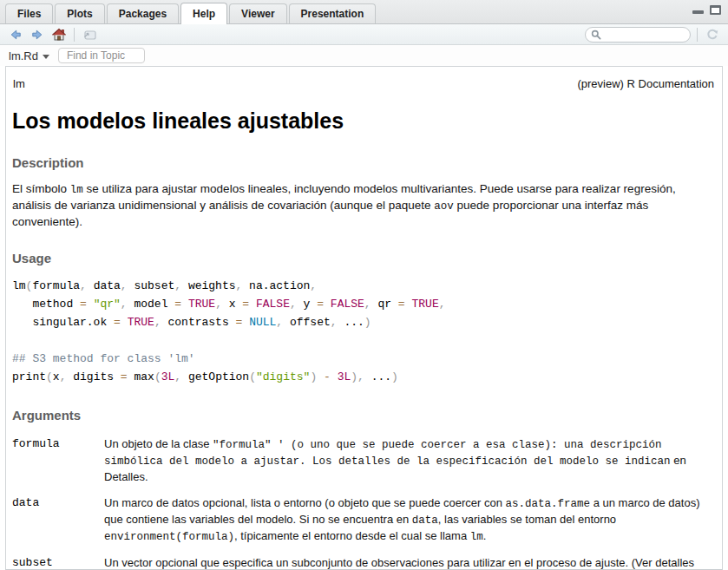 Image resolution: width=728 pixels, height=570 pixels. Describe the element at coordinates (37, 35) in the screenshot. I see `forward-button` at that location.